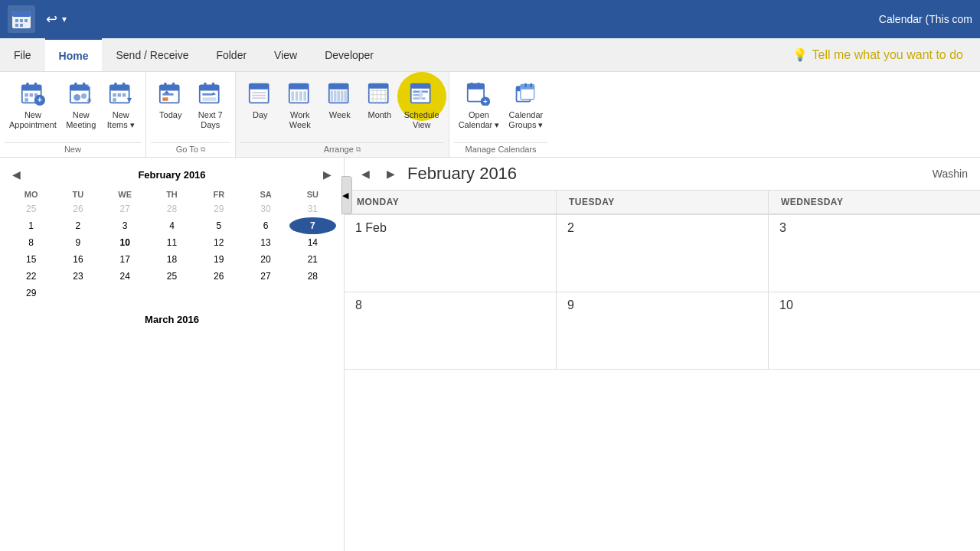  Describe the element at coordinates (172, 226) in the screenshot. I see `list-item: 4` at that location.